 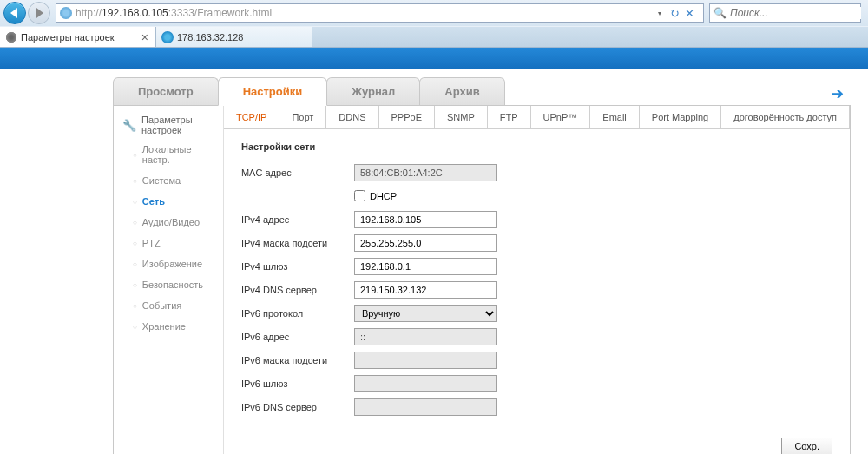 I want to click on subtab-upnp: UPnP™, so click(x=561, y=117).